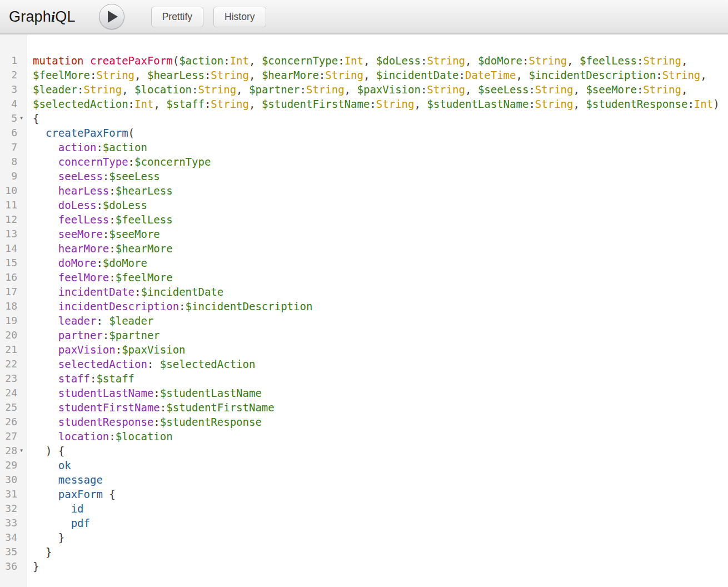 The width and height of the screenshot is (728, 587). What do you see at coordinates (380, 306) in the screenshot?
I see `code-line: incidentDescription:$incidentDescription` at bounding box center [380, 306].